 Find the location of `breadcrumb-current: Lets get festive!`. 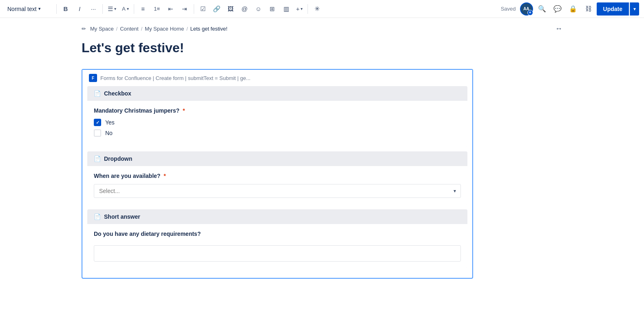

breadcrumb-current: Lets get festive! is located at coordinates (209, 29).